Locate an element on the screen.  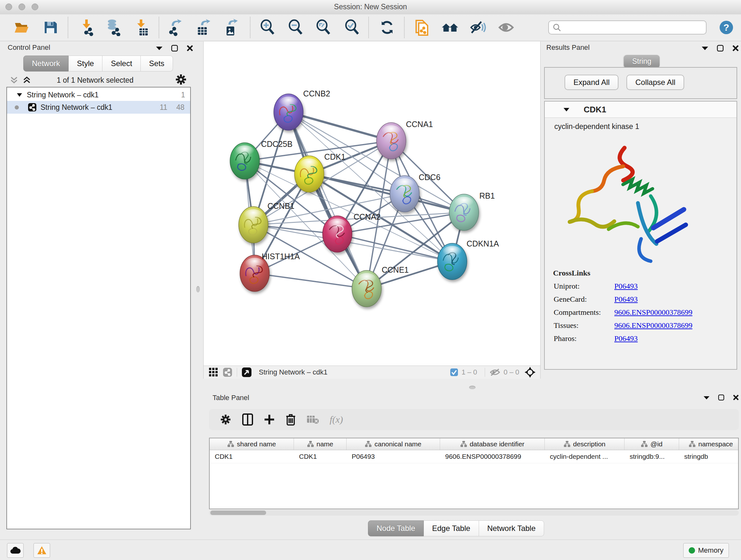
search-input is located at coordinates (634, 27).